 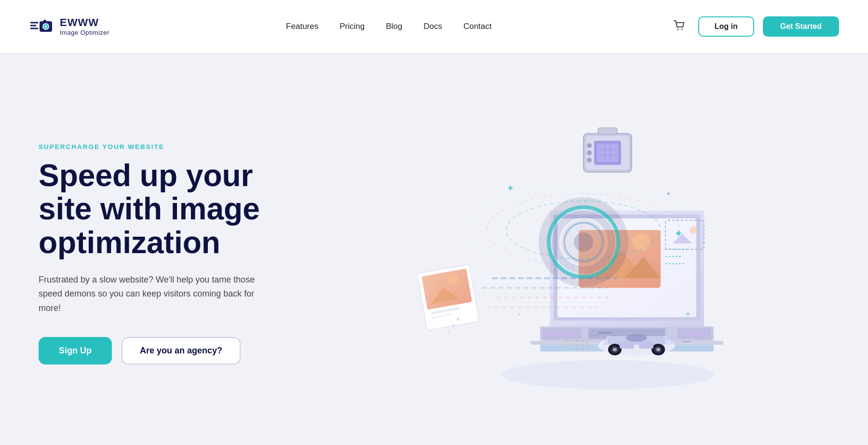 I want to click on brand-subtitle: Image Optimizer, so click(x=85, y=33).